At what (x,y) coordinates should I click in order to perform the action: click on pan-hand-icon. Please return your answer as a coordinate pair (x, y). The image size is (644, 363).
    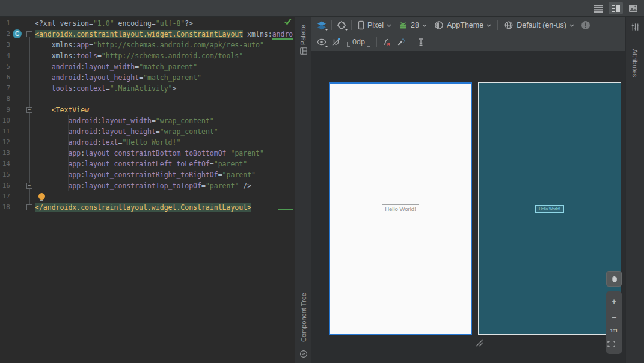
    Looking at the image, I should click on (615, 279).